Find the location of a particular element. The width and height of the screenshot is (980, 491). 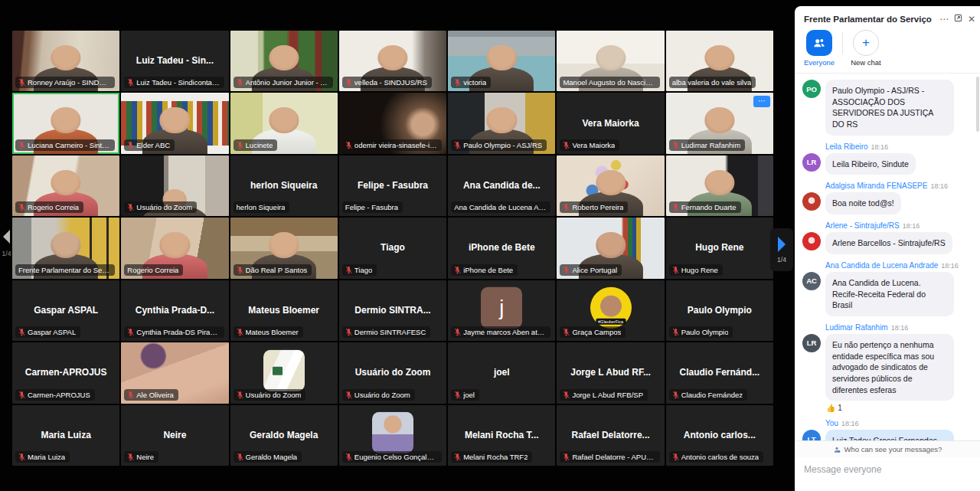

participant-name-label: alba valeria do vale silva is located at coordinates (713, 83).